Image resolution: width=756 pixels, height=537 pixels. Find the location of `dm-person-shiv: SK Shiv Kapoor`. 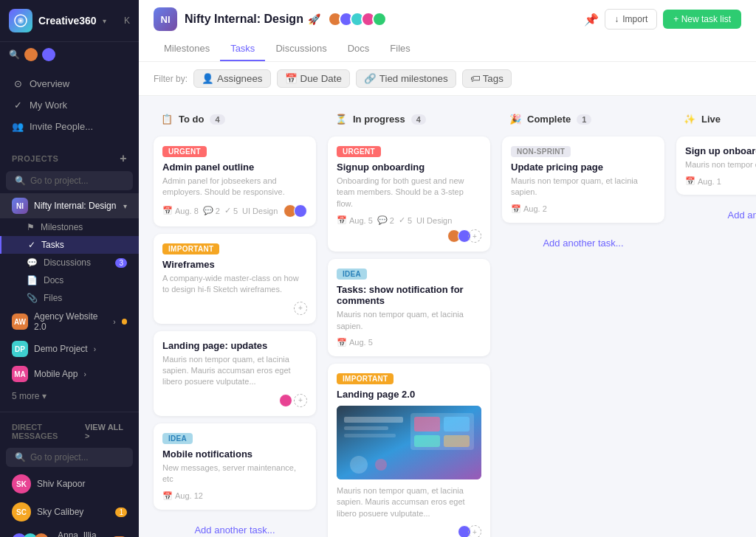

dm-person-shiv: SK Shiv Kapoor is located at coordinates (69, 484).